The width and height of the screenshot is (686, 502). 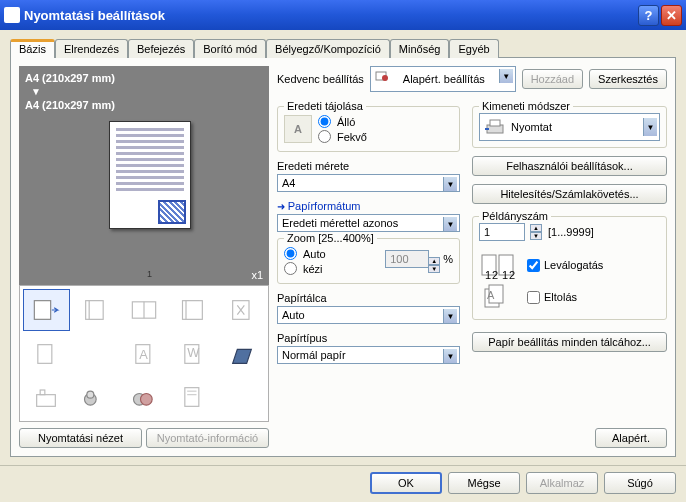 I want to click on option-icon: A, so click(x=144, y=354).